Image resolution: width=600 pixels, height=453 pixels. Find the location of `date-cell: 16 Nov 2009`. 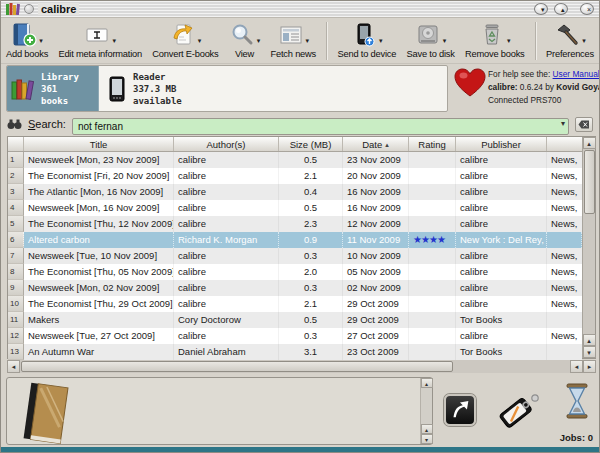

date-cell: 16 Nov 2009 is located at coordinates (376, 208).